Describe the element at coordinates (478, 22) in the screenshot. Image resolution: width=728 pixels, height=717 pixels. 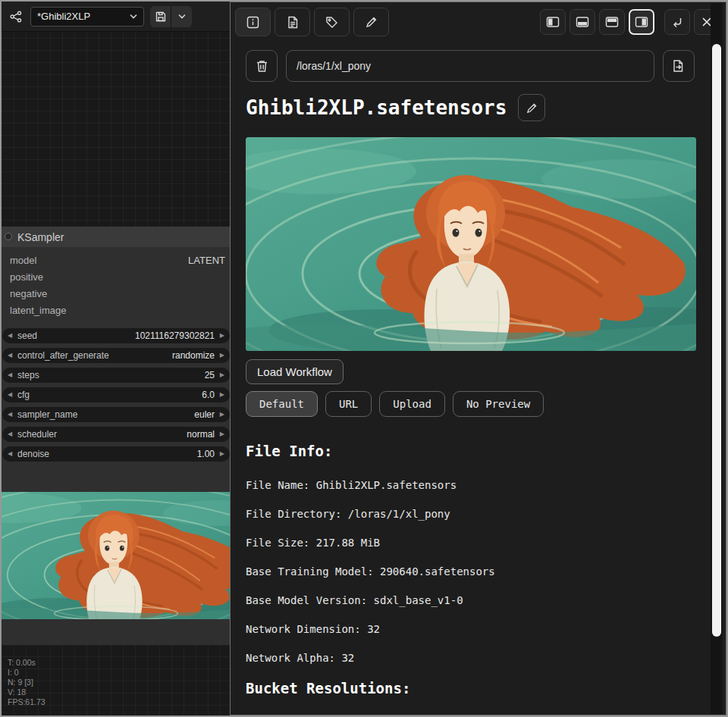
I see `panel-toolbar` at that location.